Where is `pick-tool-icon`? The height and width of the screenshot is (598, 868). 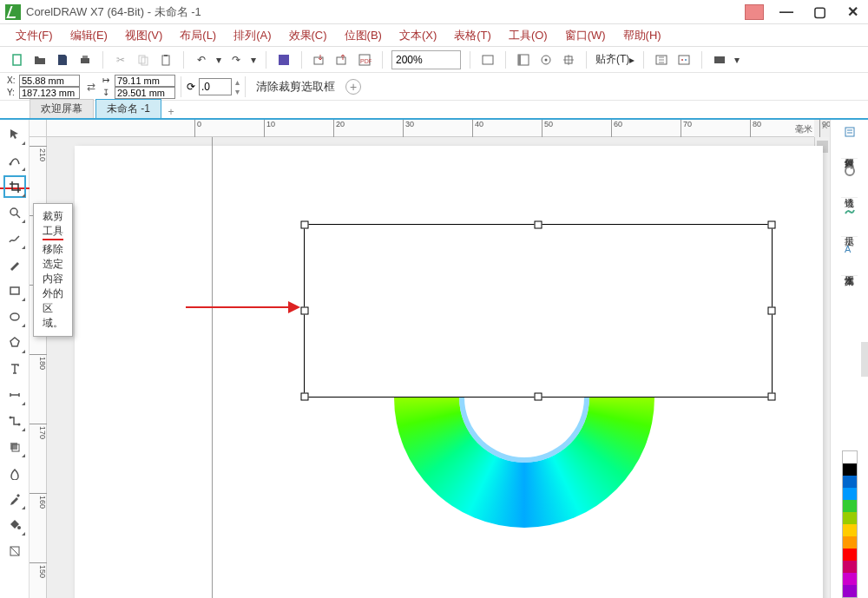 pick-tool-icon is located at coordinates (15, 135).